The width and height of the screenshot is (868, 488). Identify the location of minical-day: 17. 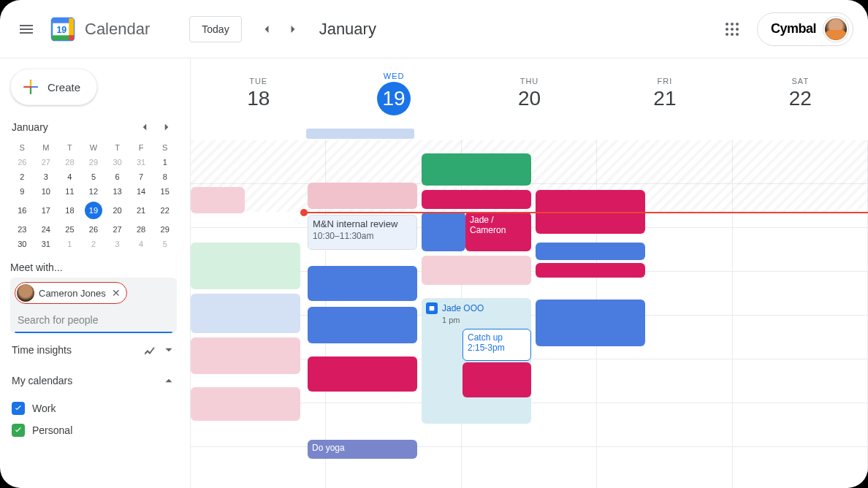
(47, 210).